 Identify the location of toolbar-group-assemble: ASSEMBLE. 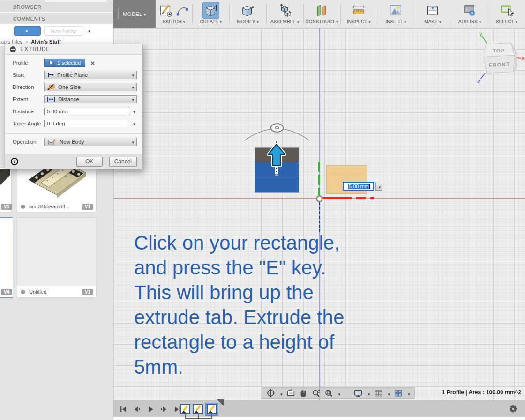
(285, 14).